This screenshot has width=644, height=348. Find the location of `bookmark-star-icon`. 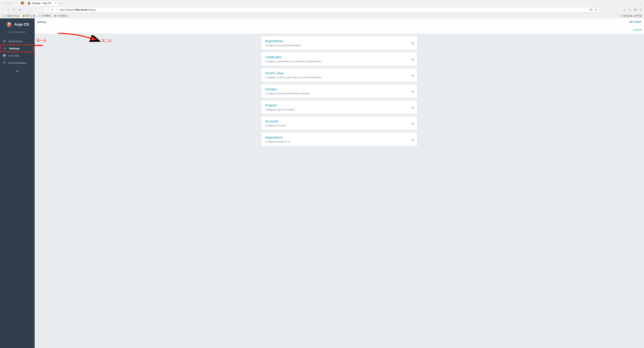

bookmark-star-icon is located at coordinates (596, 10).